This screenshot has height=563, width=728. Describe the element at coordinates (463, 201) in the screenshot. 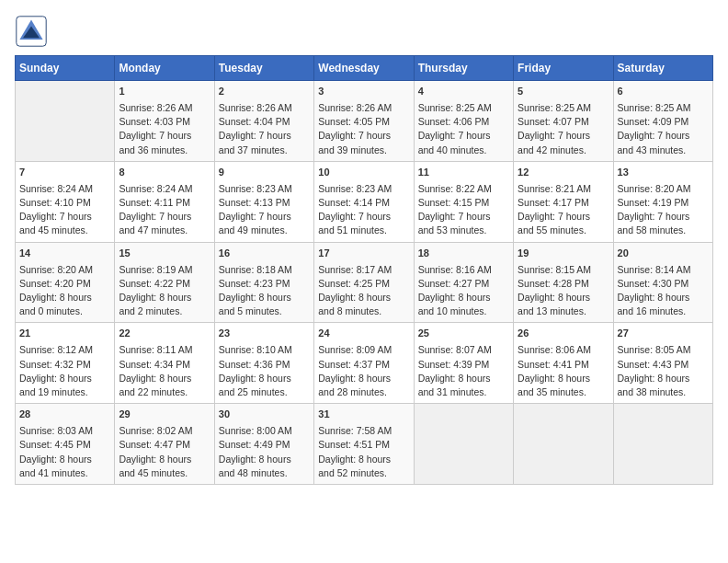

I see `calendar-day-cell: 11Sunrise: 8:22 AM Sunset: 4:15 PM Dayli…` at that location.